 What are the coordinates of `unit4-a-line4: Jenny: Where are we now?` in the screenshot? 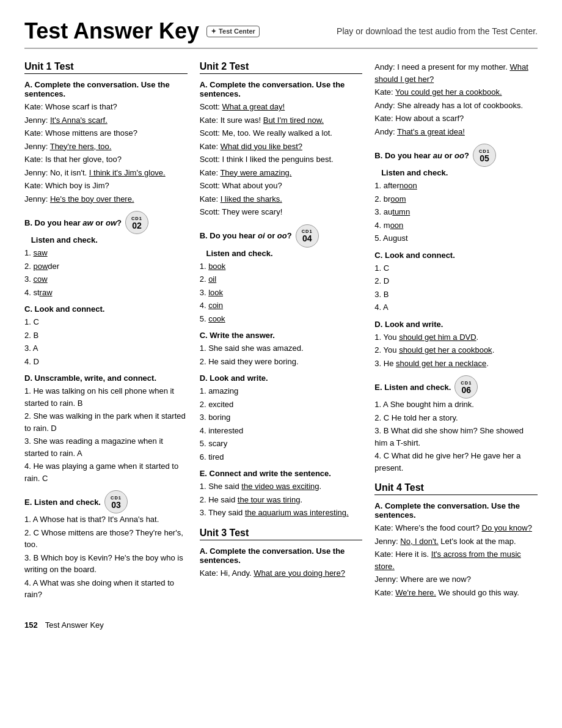 It's located at (456, 579).